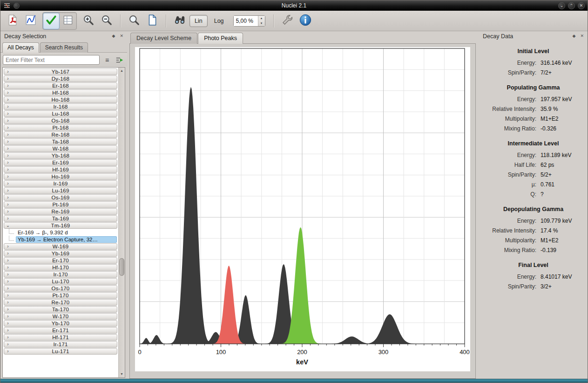  What do you see at coordinates (61, 219) in the screenshot?
I see `tree-item: ›Ta-169` at bounding box center [61, 219].